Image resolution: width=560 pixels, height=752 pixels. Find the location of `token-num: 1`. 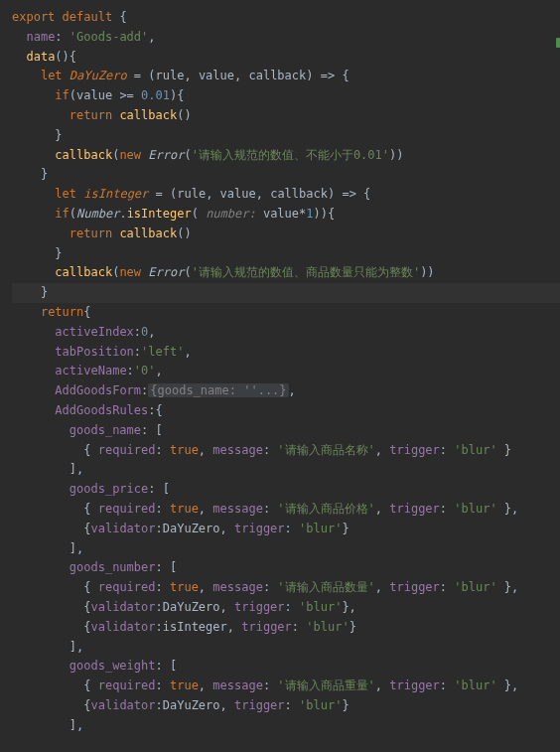

token-num: 1 is located at coordinates (310, 214).